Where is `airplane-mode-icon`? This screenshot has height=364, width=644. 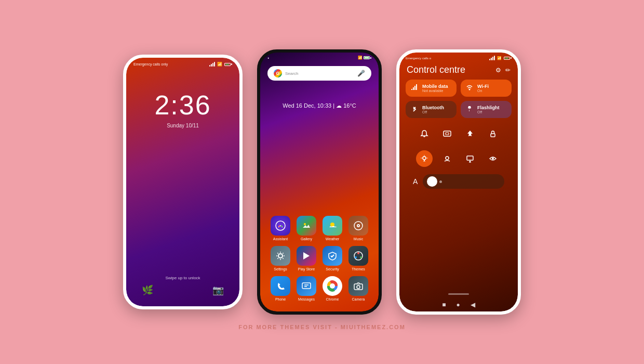
airplane-mode-icon is located at coordinates (470, 134).